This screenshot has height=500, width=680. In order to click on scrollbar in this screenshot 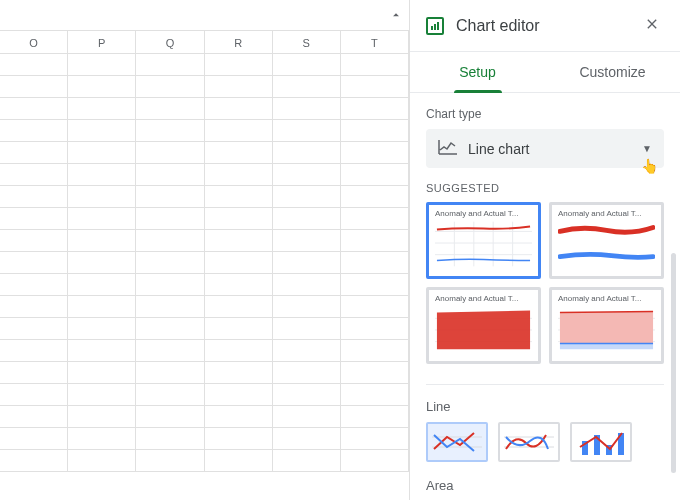, I will do `click(674, 363)`.